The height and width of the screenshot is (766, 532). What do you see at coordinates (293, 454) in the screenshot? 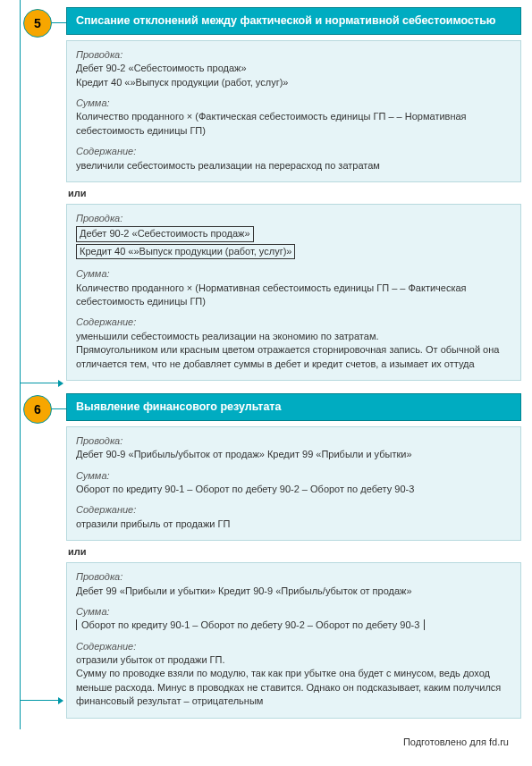
I see `entry-line: Дебет 90-9 «Прибыль/убыток от продаж» Кр…` at bounding box center [293, 454].